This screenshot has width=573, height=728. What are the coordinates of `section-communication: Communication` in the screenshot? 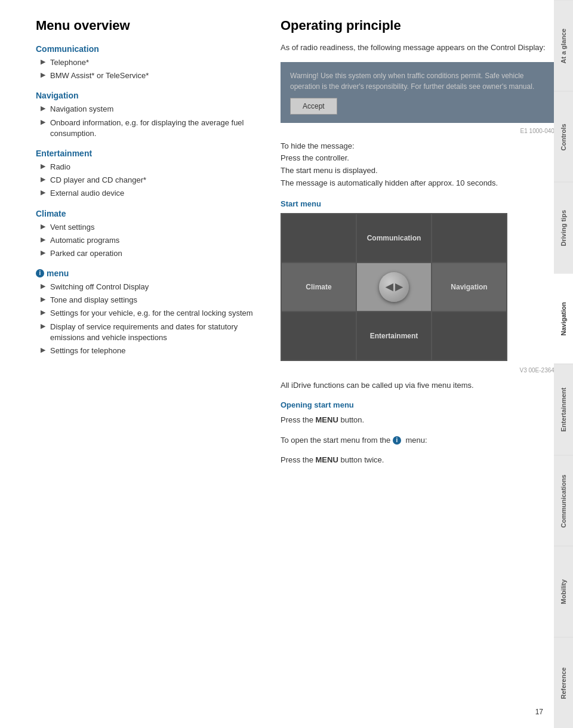 It's located at (149, 49).